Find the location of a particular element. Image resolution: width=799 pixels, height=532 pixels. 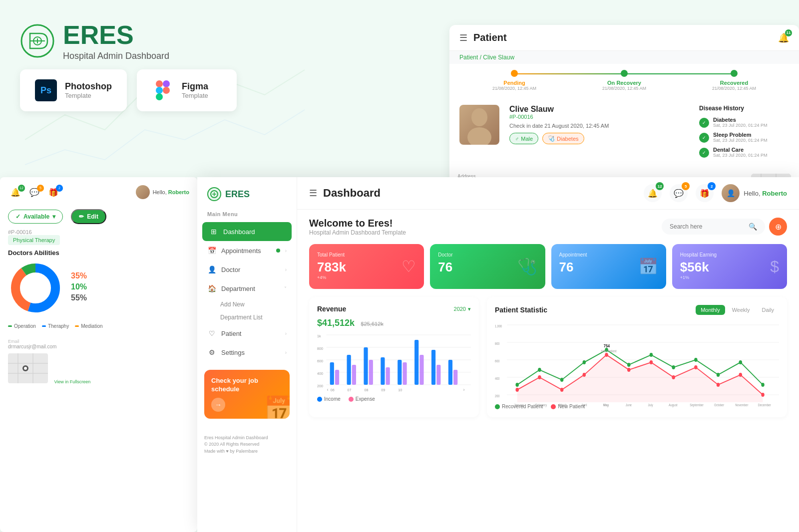

menu-icon: ☰ is located at coordinates (463, 38).